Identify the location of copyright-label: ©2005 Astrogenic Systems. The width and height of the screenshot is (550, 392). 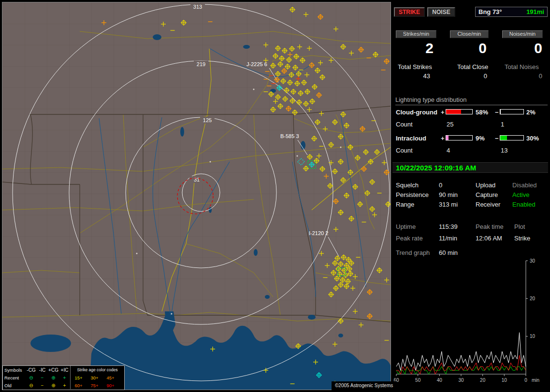
(364, 386).